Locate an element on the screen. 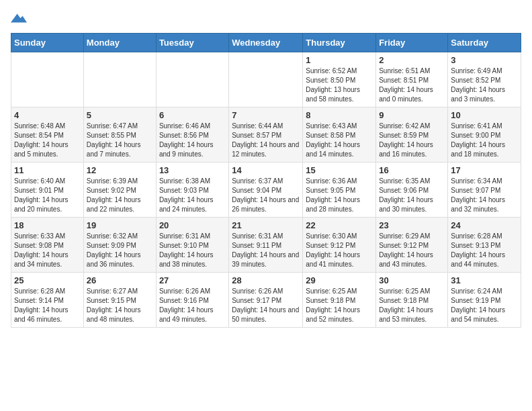  day-number: 12 is located at coordinates (120, 171).